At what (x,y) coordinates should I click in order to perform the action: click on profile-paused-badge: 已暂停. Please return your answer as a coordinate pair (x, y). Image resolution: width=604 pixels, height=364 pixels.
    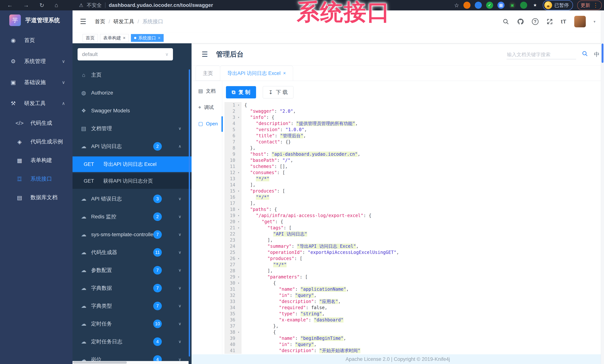
    Looking at the image, I should click on (558, 5).